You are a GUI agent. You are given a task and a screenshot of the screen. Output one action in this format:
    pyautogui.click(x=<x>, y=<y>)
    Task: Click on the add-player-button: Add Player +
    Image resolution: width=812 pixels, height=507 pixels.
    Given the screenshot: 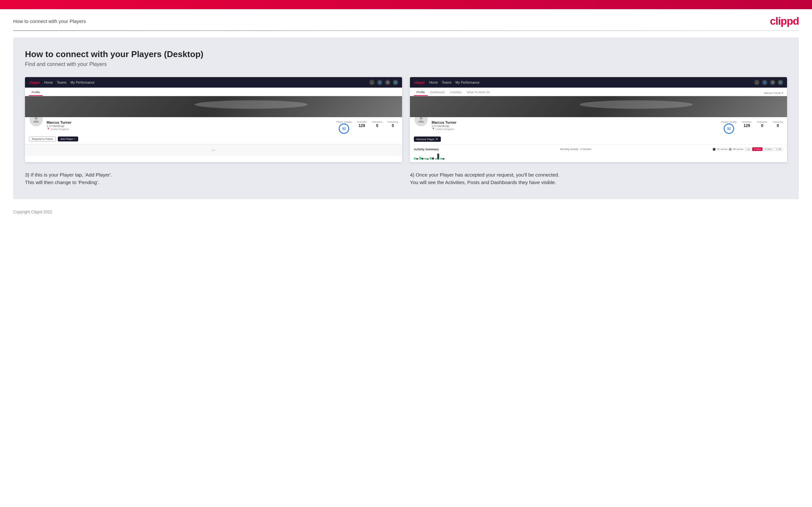 What is the action you would take?
    pyautogui.click(x=68, y=139)
    